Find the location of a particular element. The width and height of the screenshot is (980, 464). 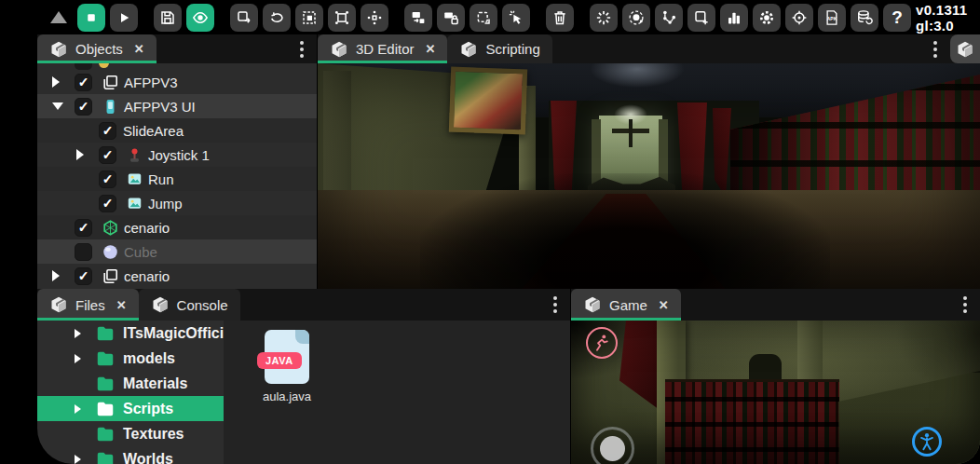

tree-row-joystick: Joystick 1 is located at coordinates (177, 155).